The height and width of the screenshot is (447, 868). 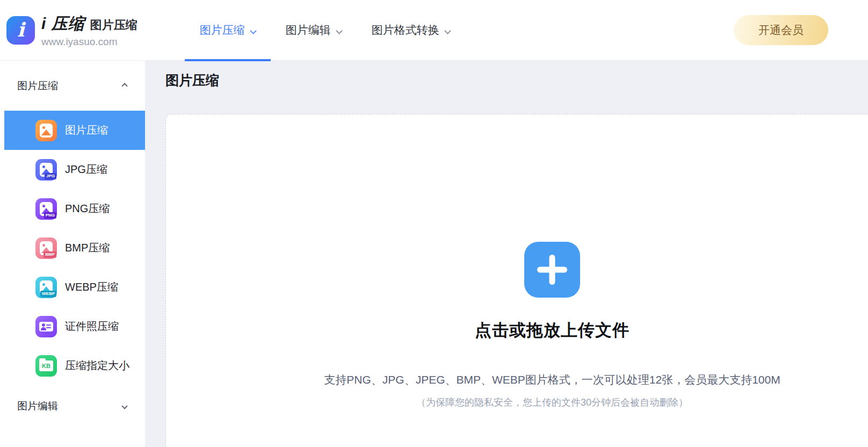 I want to click on id-photo-icon, so click(x=46, y=327).